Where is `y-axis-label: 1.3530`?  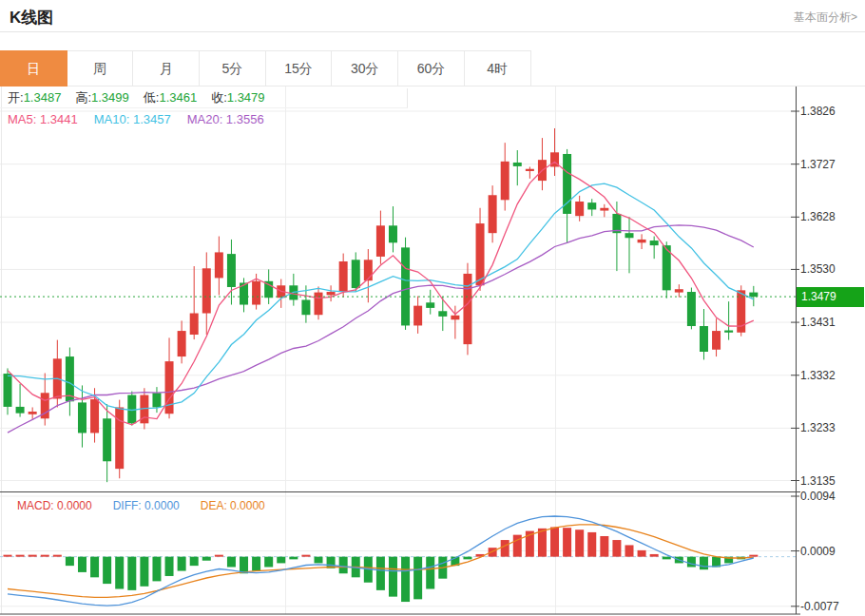 y-axis-label: 1.3530 is located at coordinates (817, 270).